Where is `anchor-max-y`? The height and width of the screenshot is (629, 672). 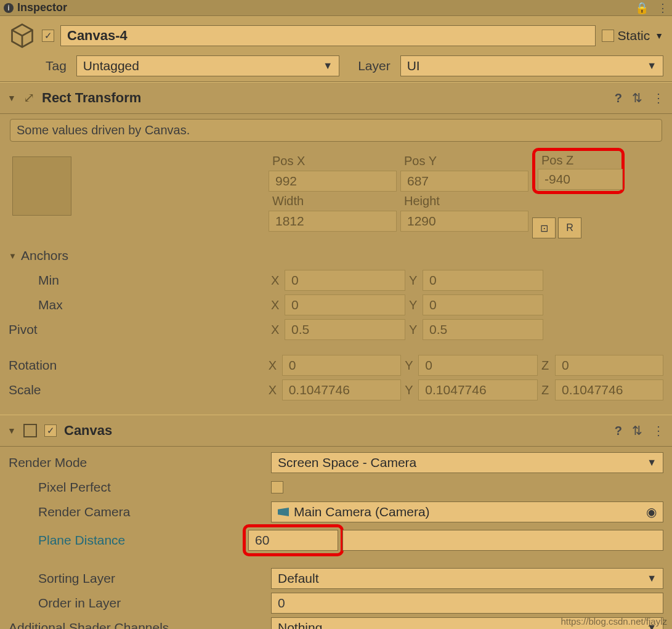 anchor-max-y is located at coordinates (483, 305).